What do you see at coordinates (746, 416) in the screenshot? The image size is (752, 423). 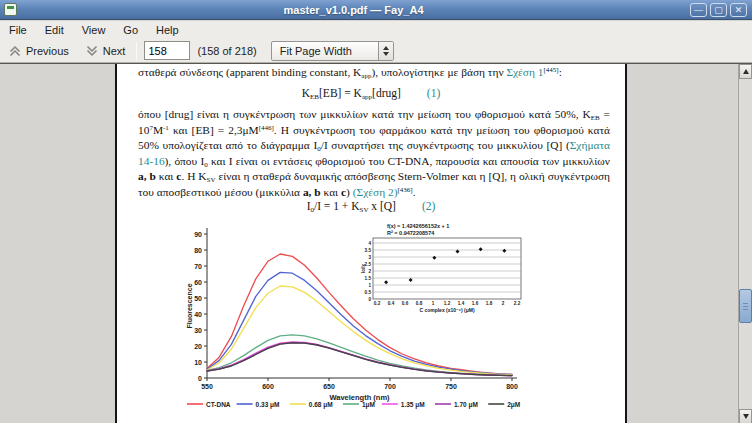 I see `scroll-down-button` at bounding box center [746, 416].